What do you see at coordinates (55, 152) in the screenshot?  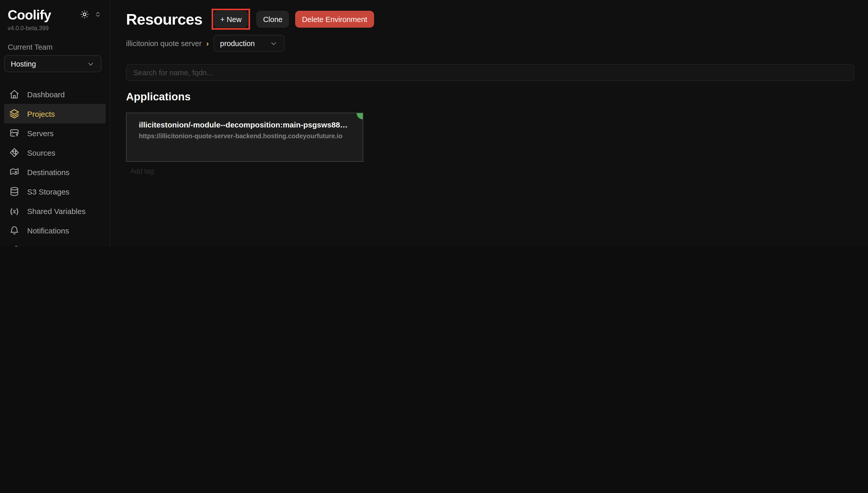 I see `sidebar-item-sources: Sources` at bounding box center [55, 152].